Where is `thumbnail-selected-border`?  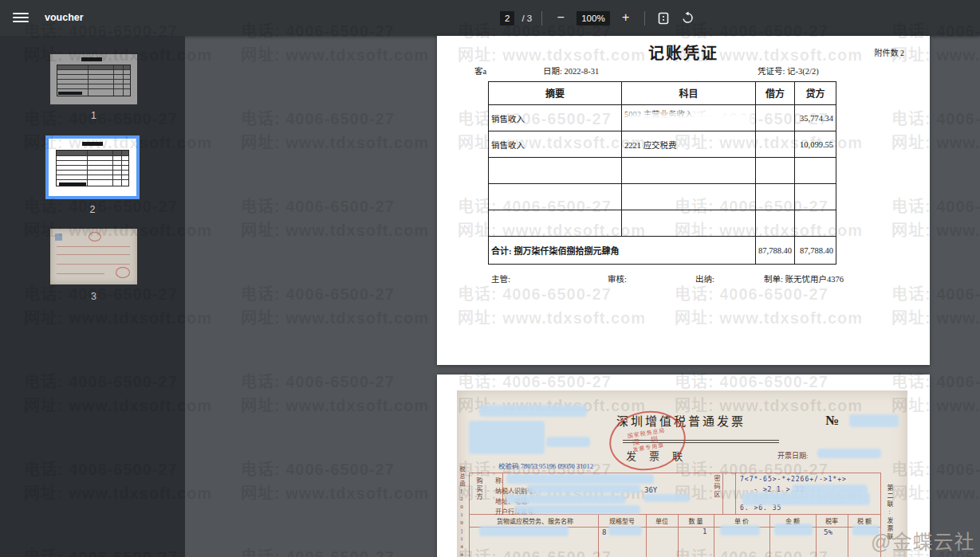 thumbnail-selected-border is located at coordinates (92, 167).